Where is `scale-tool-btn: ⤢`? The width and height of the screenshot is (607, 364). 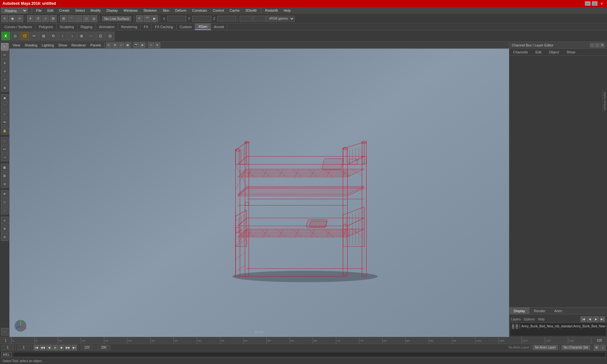 scale-tool-btn: ⤢ is located at coordinates (5, 80).